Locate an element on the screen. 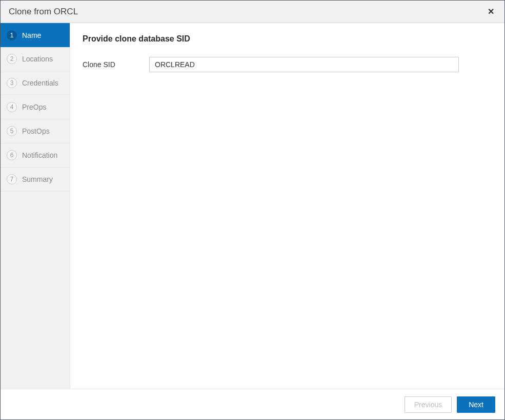 Image resolution: width=505 pixels, height=420 pixels. dialog-footer: Previous Next is located at coordinates (252, 404).